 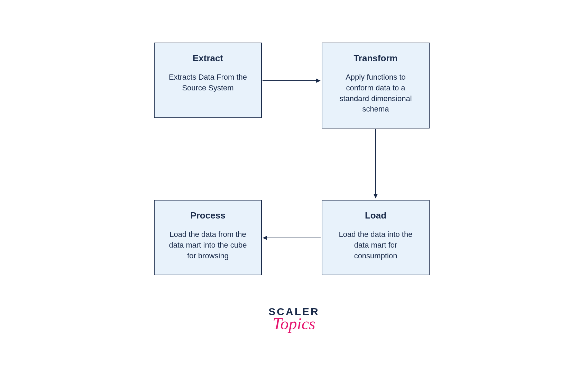 I want to click on extract-box: Extract Extracts Data From the Source Sy…, so click(x=208, y=80).